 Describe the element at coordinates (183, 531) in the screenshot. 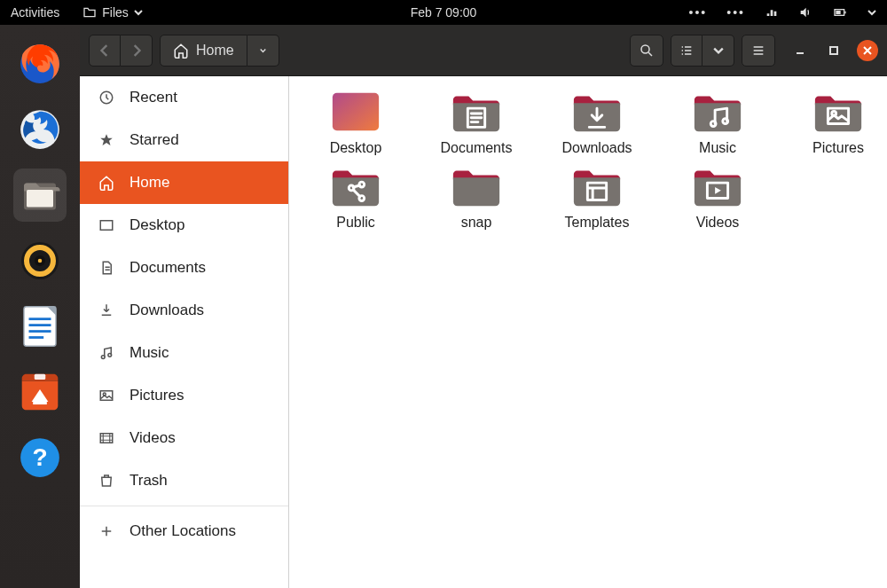

I see `sidebar-item-label: Other Locations` at that location.